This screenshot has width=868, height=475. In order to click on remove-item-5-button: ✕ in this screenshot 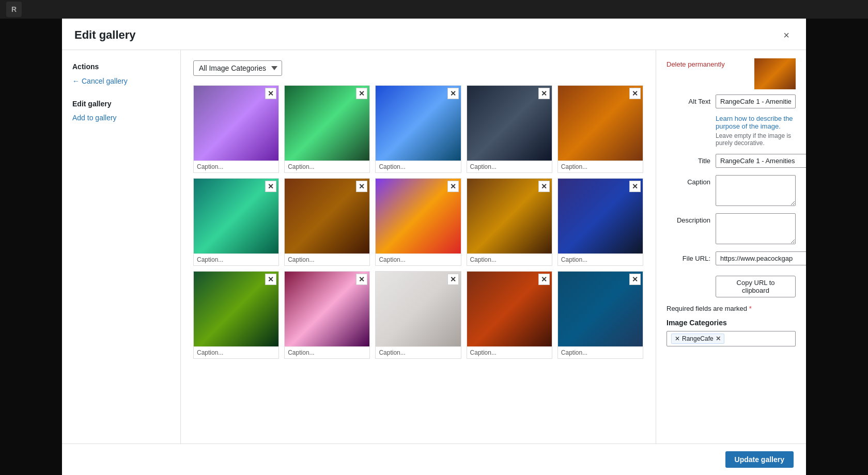, I will do `click(635, 93)`.